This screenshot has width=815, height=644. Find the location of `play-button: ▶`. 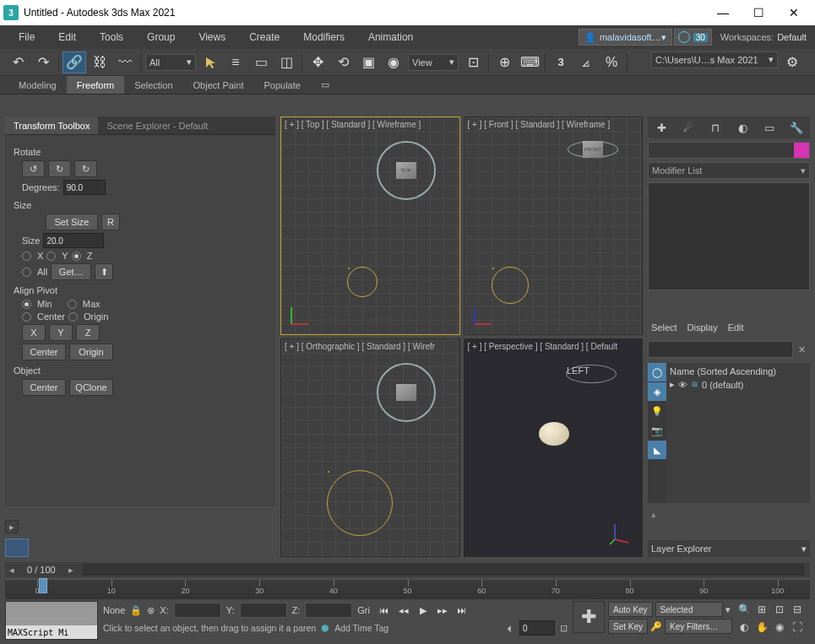

play-button: ▶ is located at coordinates (423, 610).